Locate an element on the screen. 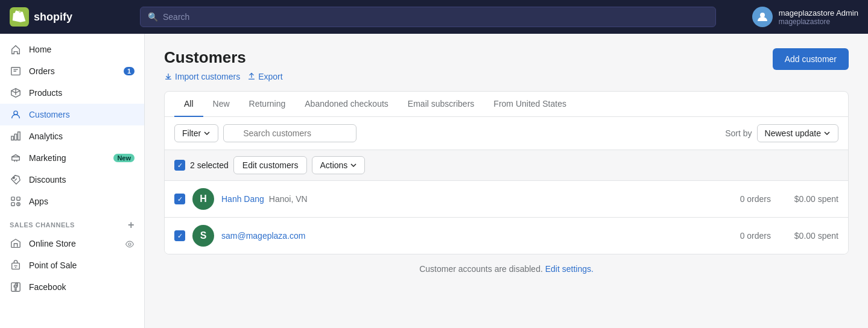  sidebar-item-marketing: Marketing New is located at coordinates (72, 158).